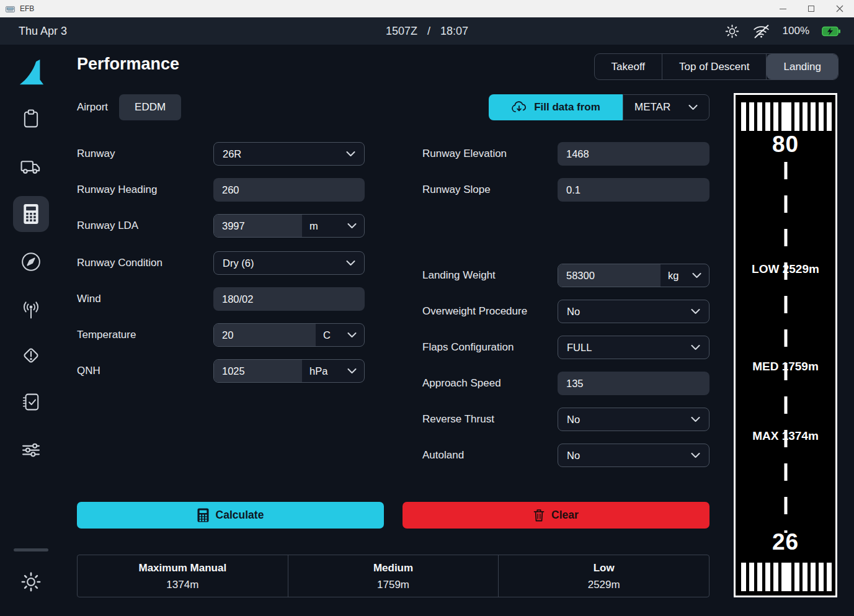 The image size is (854, 616). I want to click on field-label: Runway, so click(145, 154).